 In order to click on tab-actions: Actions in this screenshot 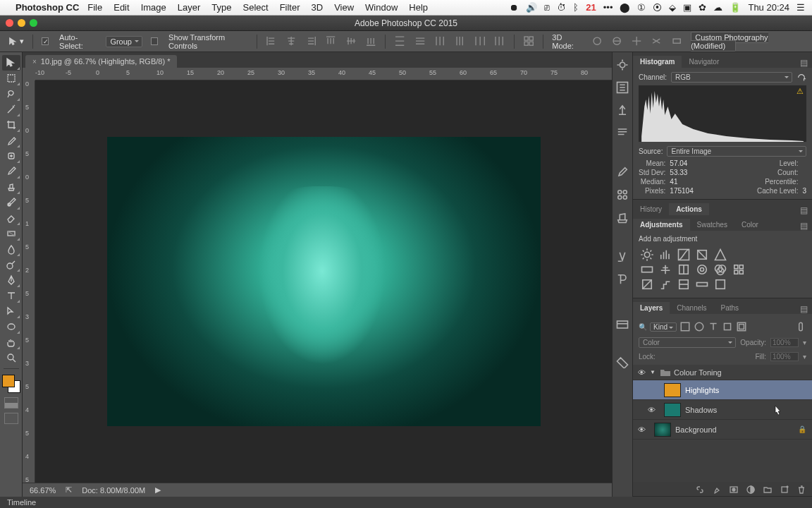, I will do `click(689, 209)`.